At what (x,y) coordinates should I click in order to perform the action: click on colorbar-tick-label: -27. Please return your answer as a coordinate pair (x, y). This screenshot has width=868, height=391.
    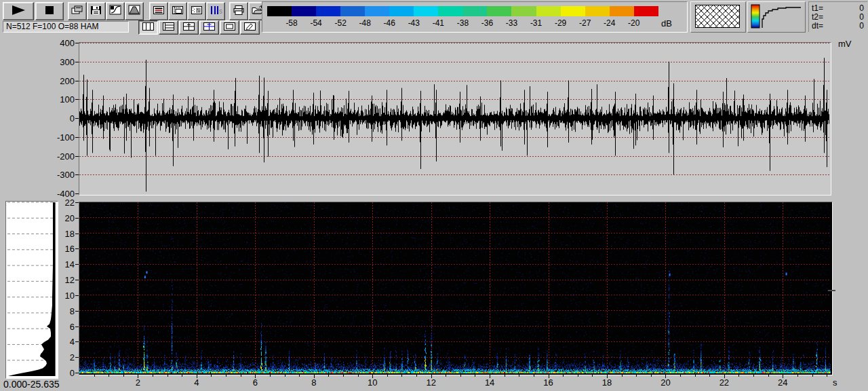
    Looking at the image, I should click on (585, 23).